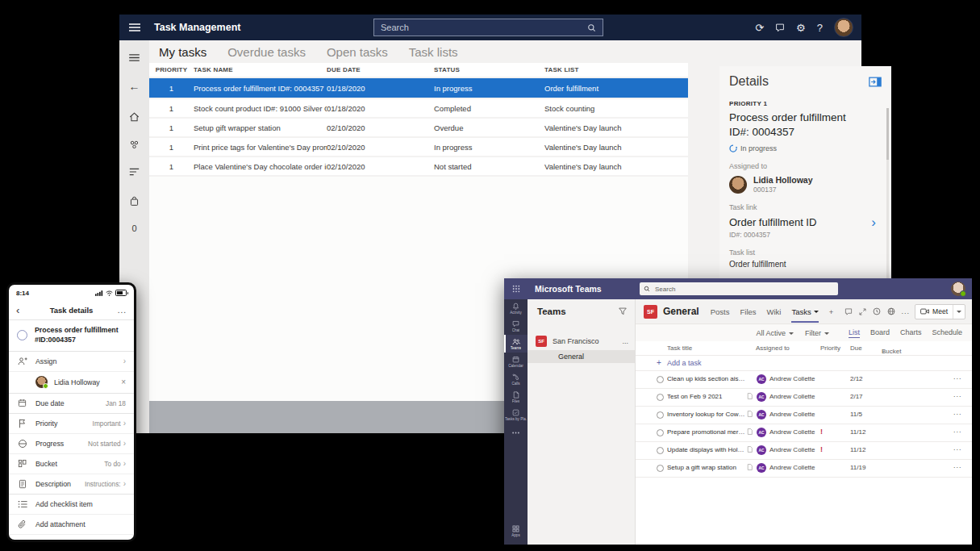  What do you see at coordinates (71, 465) in the screenshot?
I see `bucket-row: Bucket To do›` at bounding box center [71, 465].